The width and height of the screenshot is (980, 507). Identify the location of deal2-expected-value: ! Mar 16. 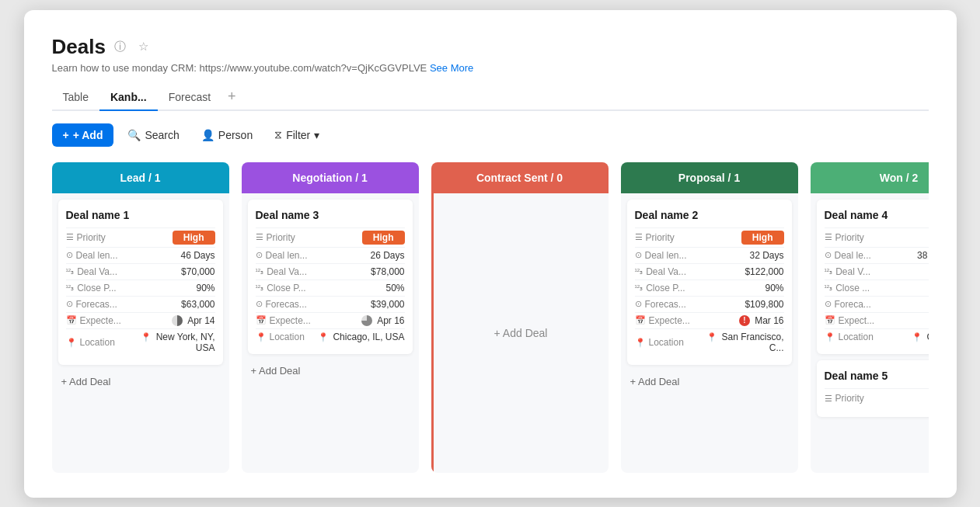
(762, 321).